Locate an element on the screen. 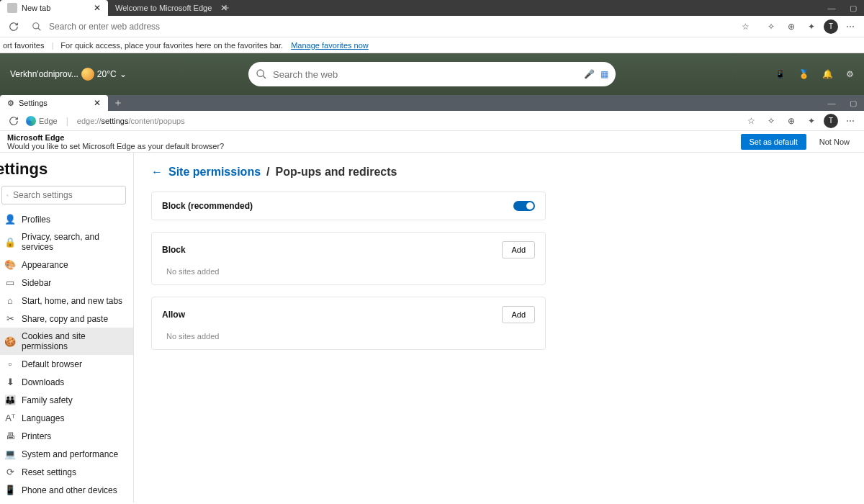 The width and height of the screenshot is (864, 504). search-icon is located at coordinates (37, 27).